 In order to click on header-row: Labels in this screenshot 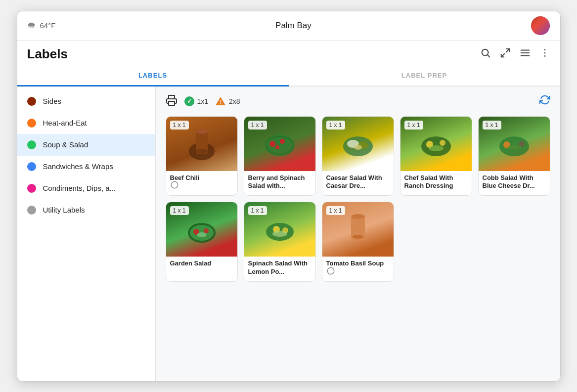, I will do `click(289, 53)`.